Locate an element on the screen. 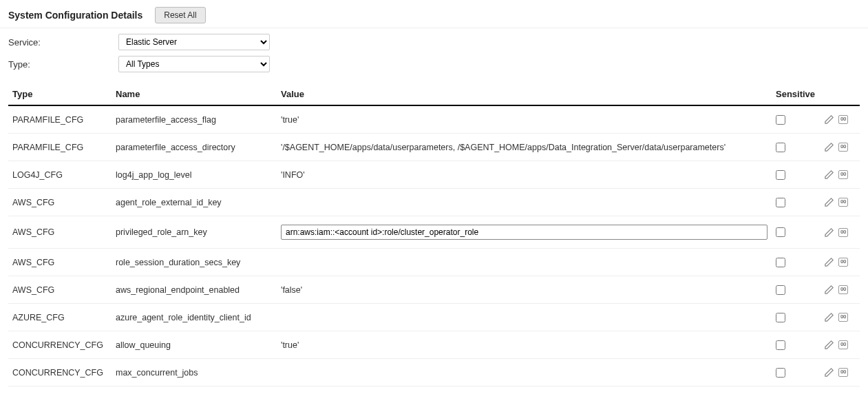 The height and width of the screenshot is (412, 868). service-filter-row: Service: Elastic Server is located at coordinates (434, 42).